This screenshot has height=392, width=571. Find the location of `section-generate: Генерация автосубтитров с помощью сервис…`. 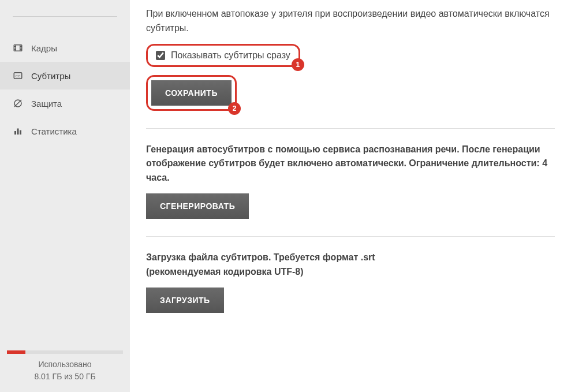

section-generate: Генерация автосубтитров с помощью сервис… is located at coordinates (350, 181).